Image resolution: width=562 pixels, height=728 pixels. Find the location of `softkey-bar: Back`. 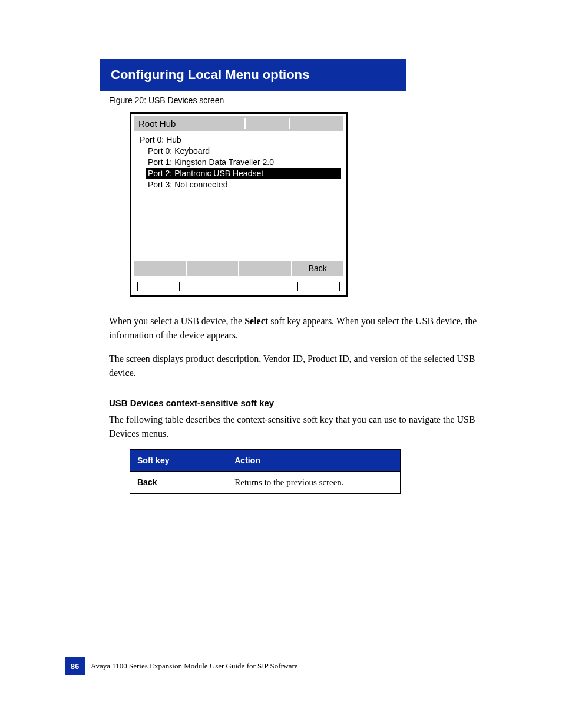

softkey-bar: Back is located at coordinates (239, 268).